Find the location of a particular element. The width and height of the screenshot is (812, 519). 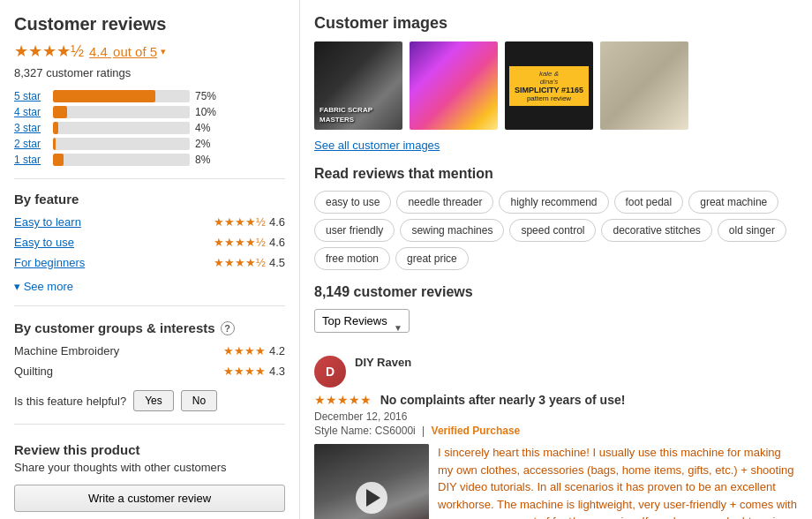

overall-rating-row: ★★★★½ 4.4 out of 5 ▾ is located at coordinates (150, 51).